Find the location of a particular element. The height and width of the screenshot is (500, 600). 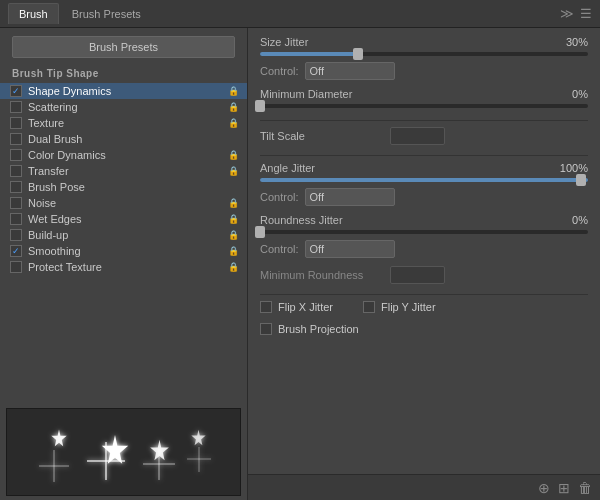

brush-item-texture: Texture 🔒 is located at coordinates (124, 123).